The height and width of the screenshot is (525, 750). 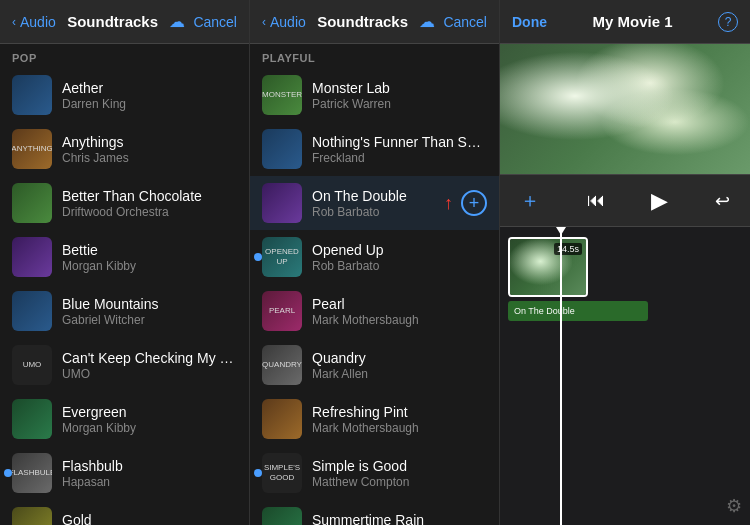 What do you see at coordinates (112, 22) in the screenshot?
I see `left-title: Soundtracks` at bounding box center [112, 22].